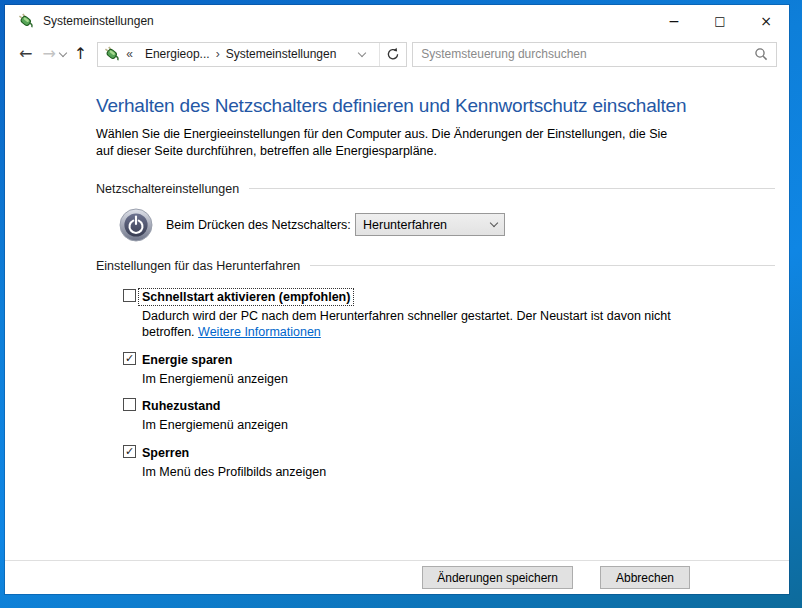 This screenshot has width=802, height=608. Describe the element at coordinates (720, 20) in the screenshot. I see `maximize-button: □` at that location.